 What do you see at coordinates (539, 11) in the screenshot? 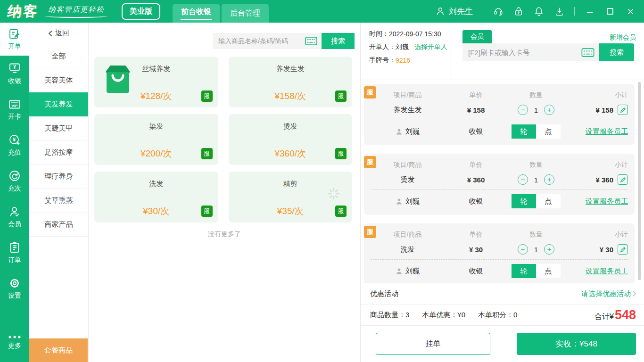
I see `bell-icon` at bounding box center [539, 11].